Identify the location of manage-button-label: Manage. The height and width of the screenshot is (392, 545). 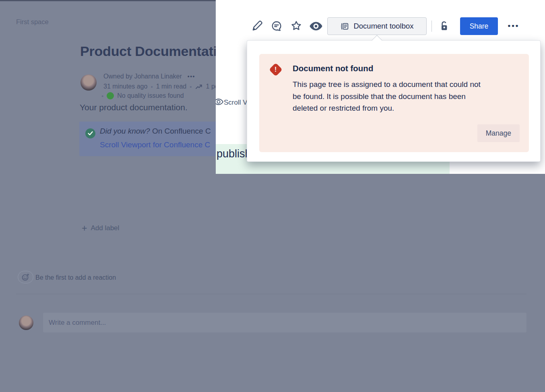
(498, 134).